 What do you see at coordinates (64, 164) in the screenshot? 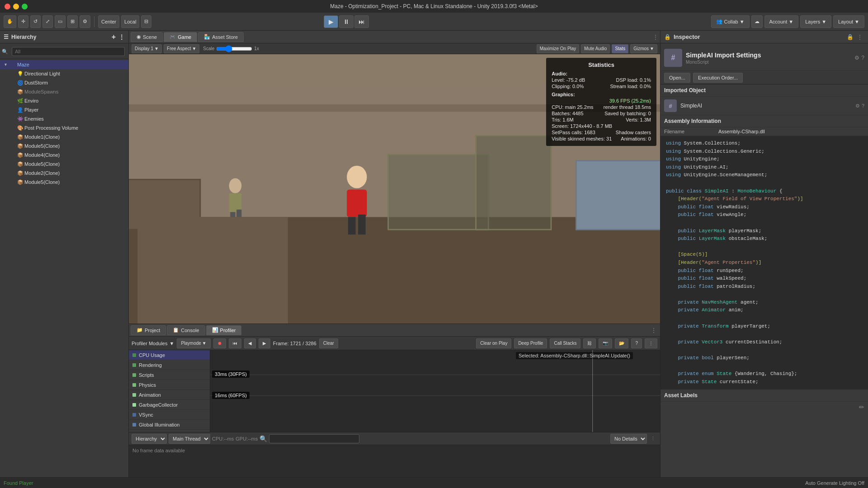
I see `hierarchy-item-11: 📦Module5(Clone)` at bounding box center [64, 164].